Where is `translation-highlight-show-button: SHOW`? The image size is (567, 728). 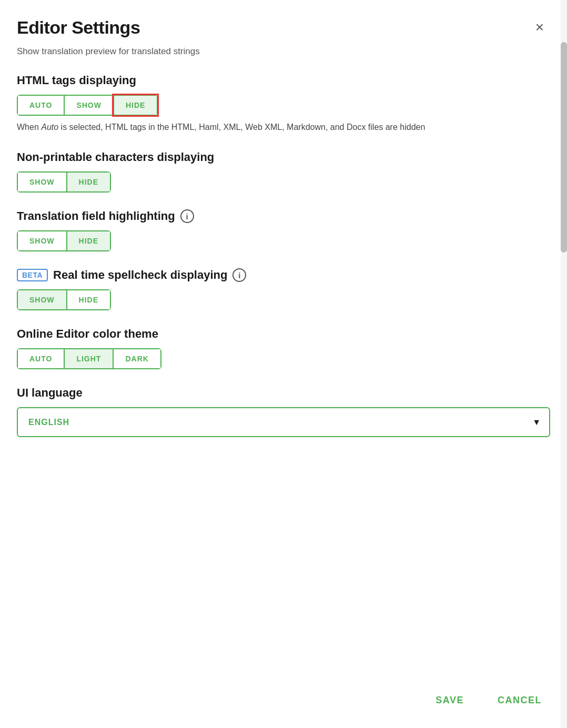
translation-highlight-show-button: SHOW is located at coordinates (43, 241).